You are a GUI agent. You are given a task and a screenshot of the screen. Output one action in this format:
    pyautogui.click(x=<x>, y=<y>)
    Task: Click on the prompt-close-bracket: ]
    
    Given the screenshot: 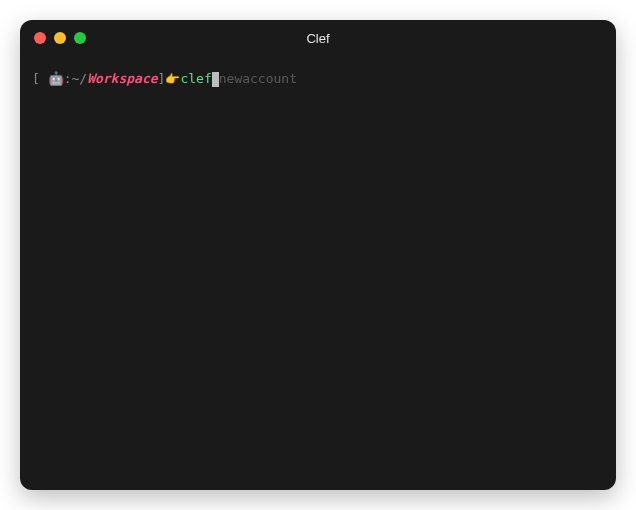 What is the action you would take?
    pyautogui.click(x=162, y=79)
    